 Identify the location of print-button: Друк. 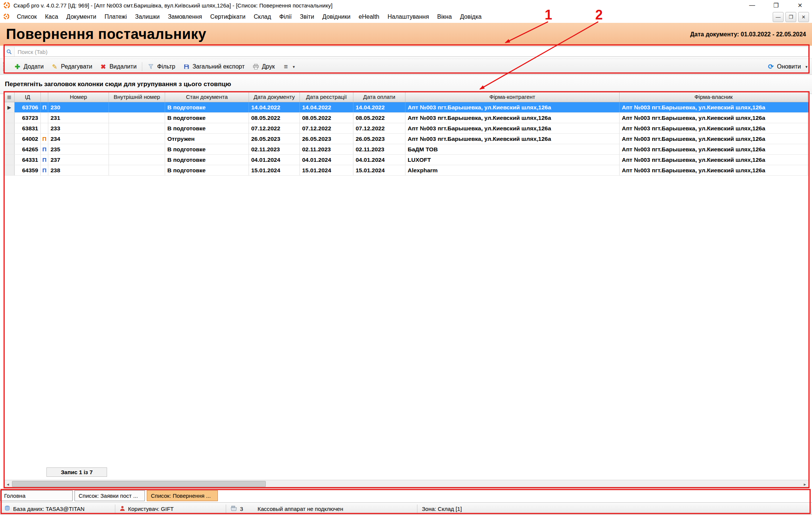
(264, 67).